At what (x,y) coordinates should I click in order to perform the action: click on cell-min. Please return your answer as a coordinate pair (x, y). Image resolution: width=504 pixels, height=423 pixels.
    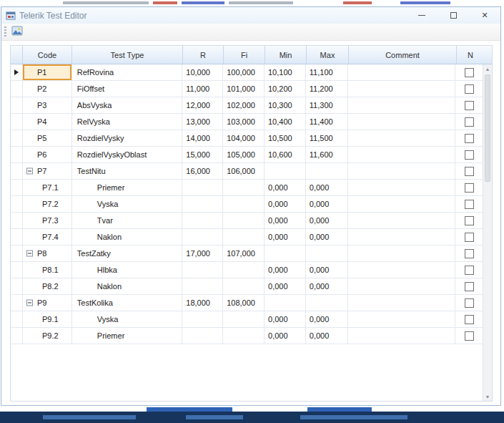
    Looking at the image, I should click on (285, 303).